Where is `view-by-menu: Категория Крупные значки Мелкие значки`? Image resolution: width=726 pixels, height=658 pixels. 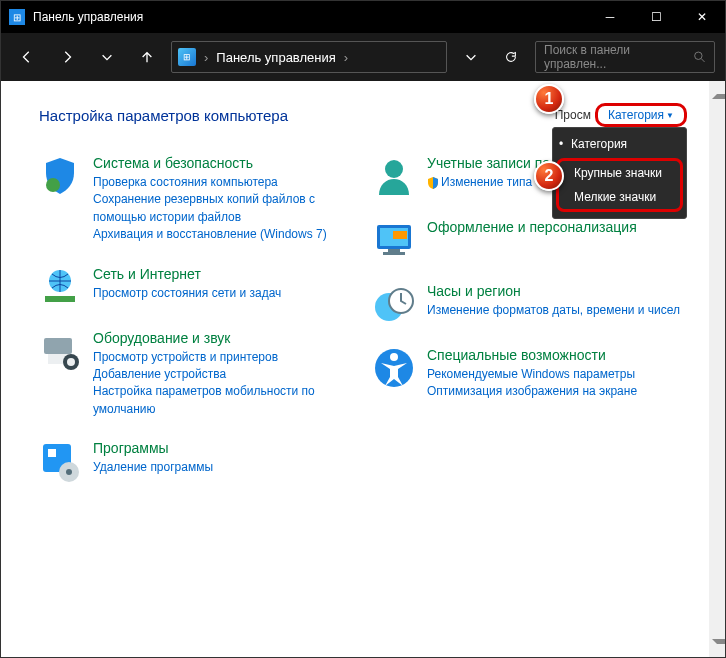
view-by-menu: Категория Крупные значки Мелкие значки is located at coordinates (620, 173).